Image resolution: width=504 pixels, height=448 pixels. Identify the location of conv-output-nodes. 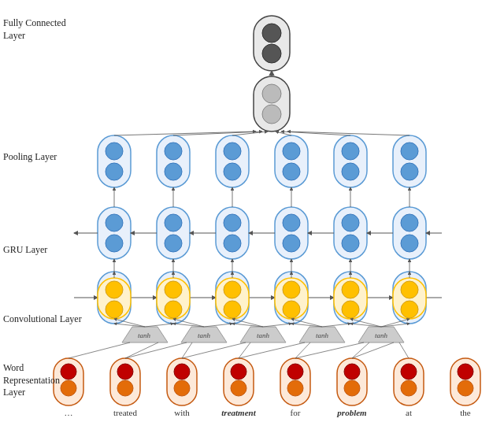
(261, 298).